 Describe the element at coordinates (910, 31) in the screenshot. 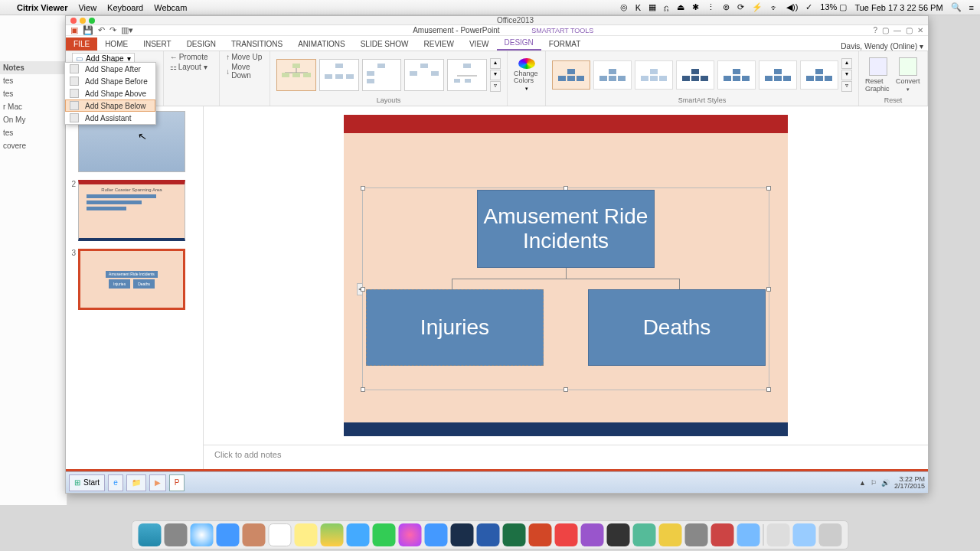

I see `maximize-window-icon: ▢` at that location.